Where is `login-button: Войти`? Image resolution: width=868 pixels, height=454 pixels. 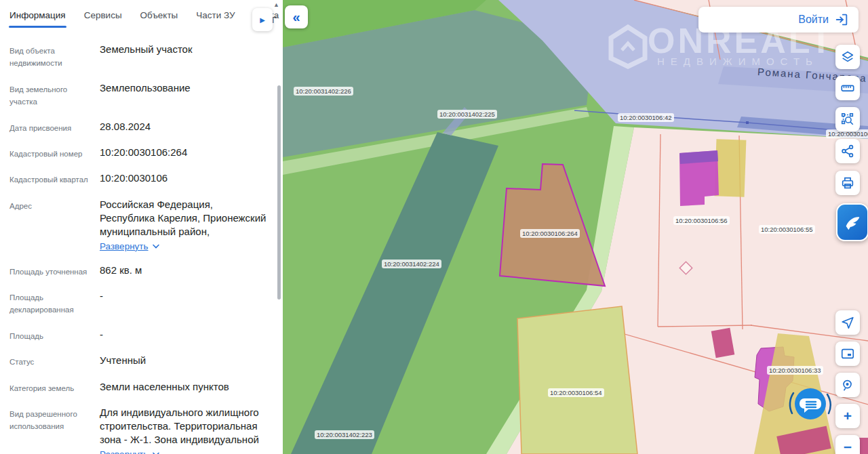
login-button: Войти is located at coordinates (778, 20).